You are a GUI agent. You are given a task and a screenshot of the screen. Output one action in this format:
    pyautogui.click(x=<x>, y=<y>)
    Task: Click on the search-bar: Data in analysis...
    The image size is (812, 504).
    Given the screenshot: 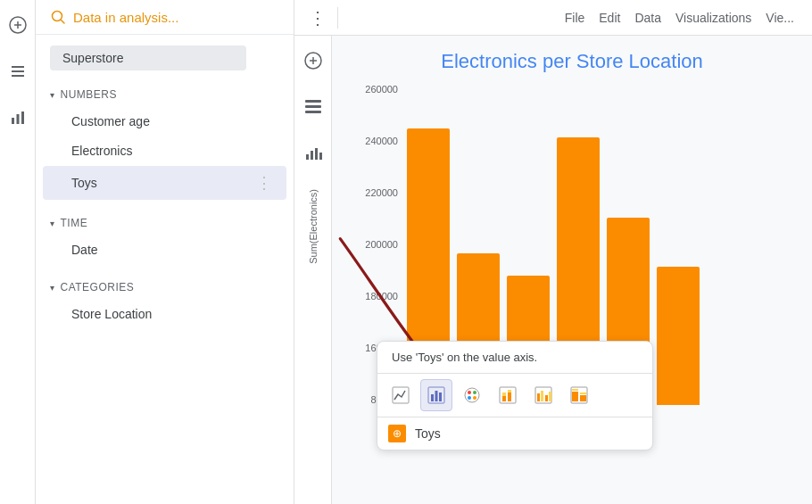 What is the action you would take?
    pyautogui.click(x=164, y=18)
    